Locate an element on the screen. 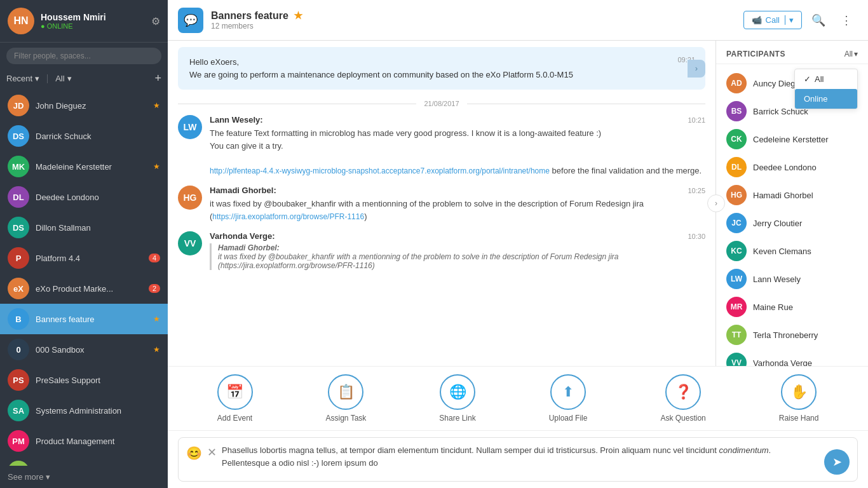 This screenshot has height=488, width=868. add-event-icon: 📅 is located at coordinates (235, 392).